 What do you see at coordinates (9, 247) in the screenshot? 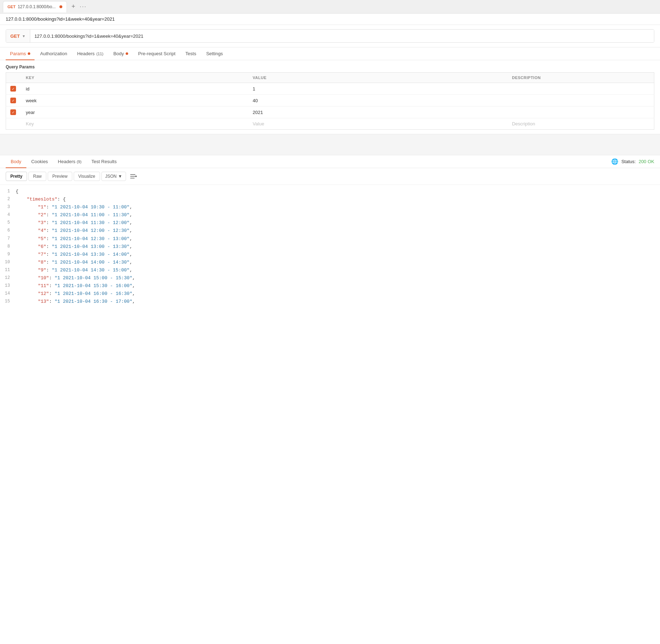
I see `line-number: 8` at bounding box center [9, 247].